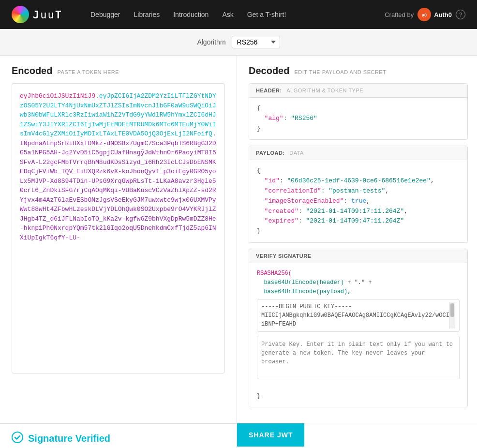 The height and width of the screenshot is (448, 477). I want to click on share-jwt-button: SHARE JWT, so click(271, 435).